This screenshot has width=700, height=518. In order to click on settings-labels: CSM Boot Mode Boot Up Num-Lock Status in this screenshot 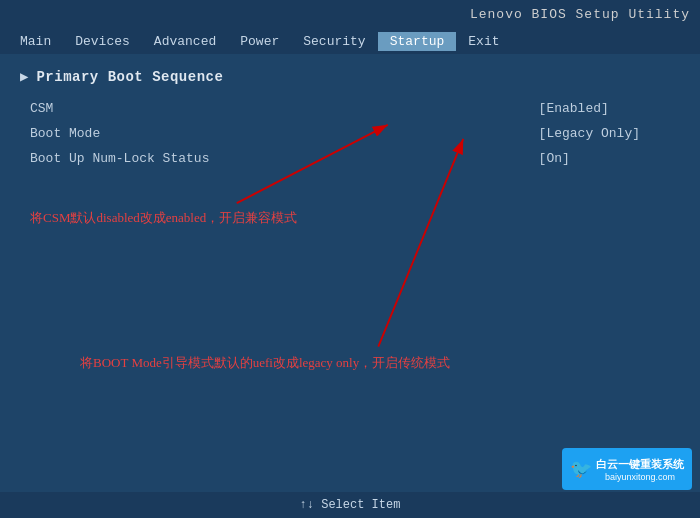, I will do `click(120, 134)`.